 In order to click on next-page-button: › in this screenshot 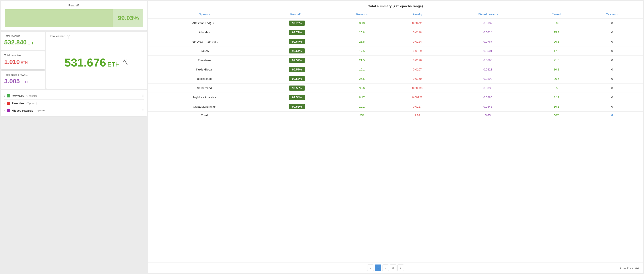, I will do `click(400, 268)`.